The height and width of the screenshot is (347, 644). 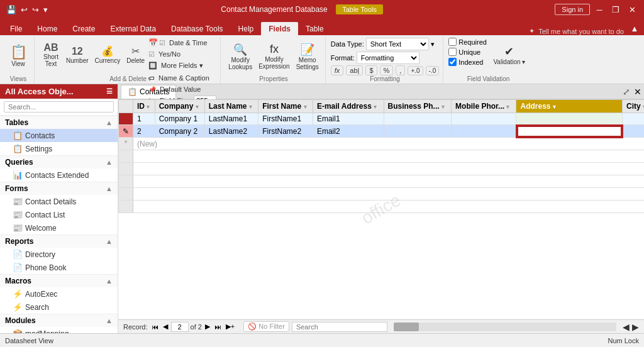 What do you see at coordinates (348, 107) in the screenshot?
I see `col-email: E-mail Address ▾` at bounding box center [348, 107].